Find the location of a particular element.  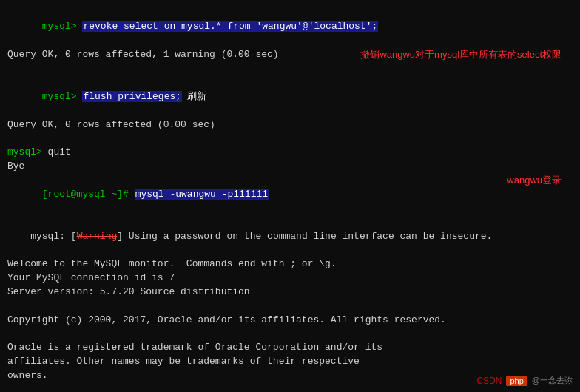

annotation-login: wangwu登录 is located at coordinates (534, 180).